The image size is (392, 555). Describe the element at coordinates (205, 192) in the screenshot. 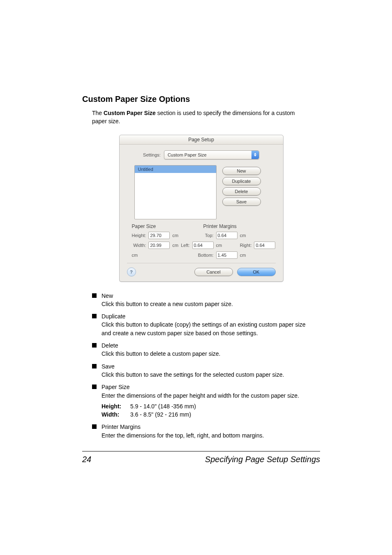

I see `custom-size-area: Untitled New Duplicate Delete Save` at that location.